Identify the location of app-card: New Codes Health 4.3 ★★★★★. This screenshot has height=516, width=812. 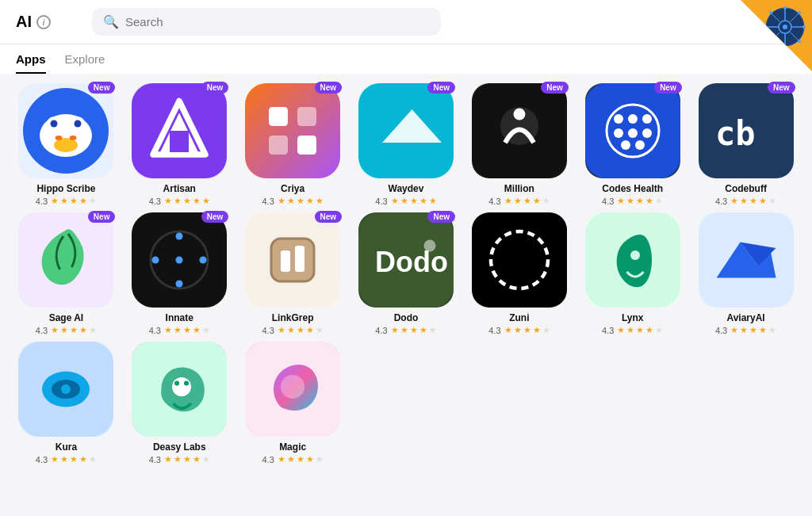
(633, 144).